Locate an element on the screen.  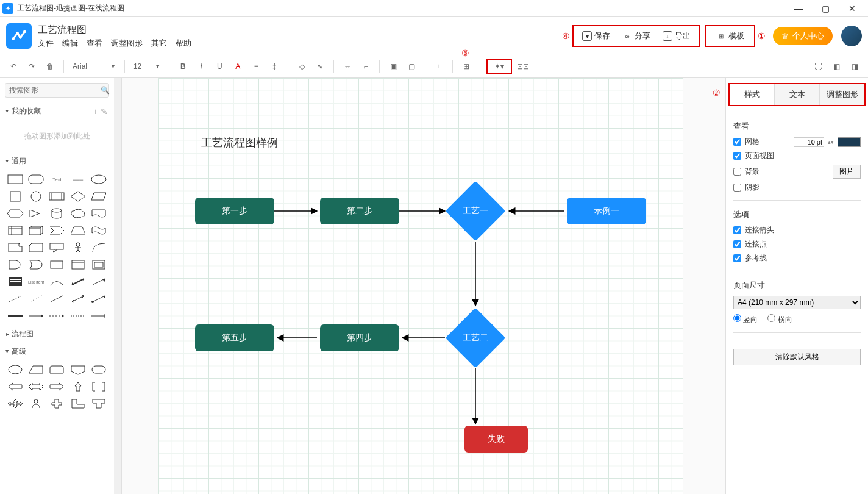
add-icon: + is located at coordinates (96, 112).